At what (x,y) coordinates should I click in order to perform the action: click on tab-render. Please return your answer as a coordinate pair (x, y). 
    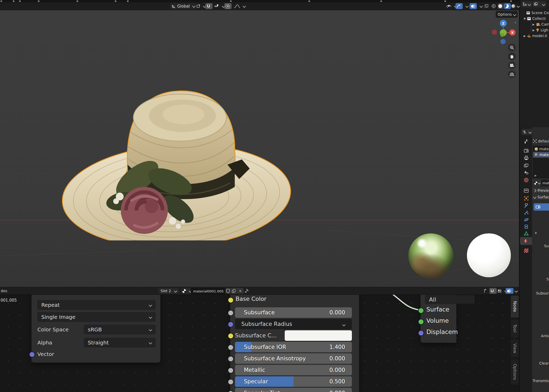
    Looking at the image, I should click on (526, 151).